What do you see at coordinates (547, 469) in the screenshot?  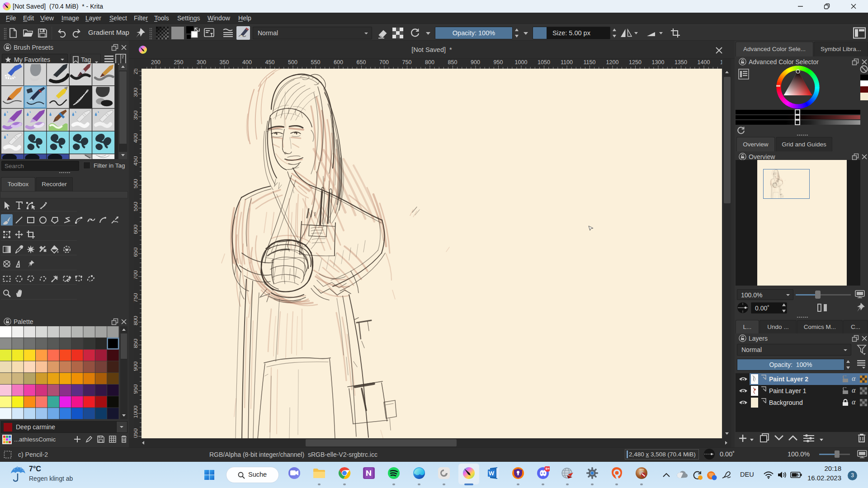 I see `svg-text: 9+` at bounding box center [547, 469].